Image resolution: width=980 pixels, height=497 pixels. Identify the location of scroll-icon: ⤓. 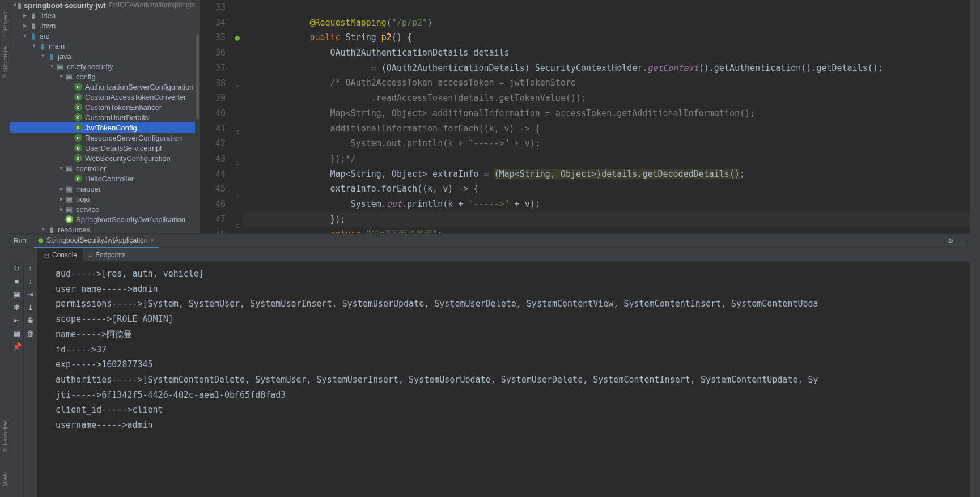
(31, 307).